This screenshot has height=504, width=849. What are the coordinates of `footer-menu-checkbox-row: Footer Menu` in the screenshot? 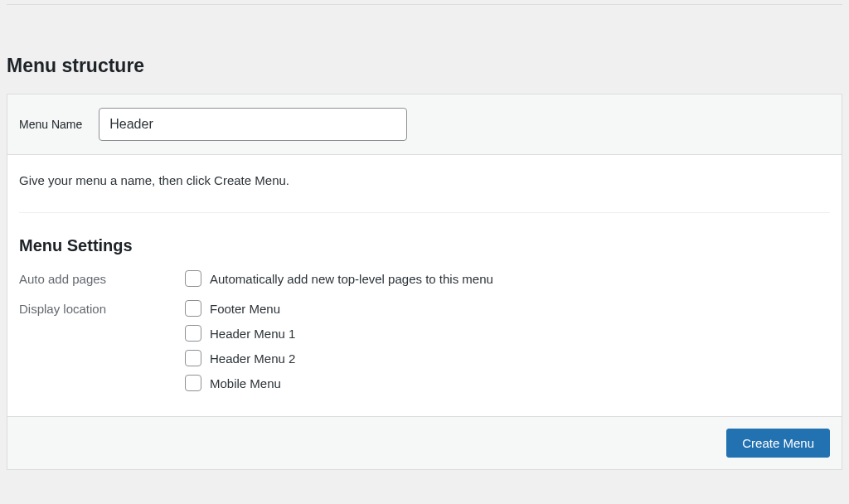 It's located at (240, 308).